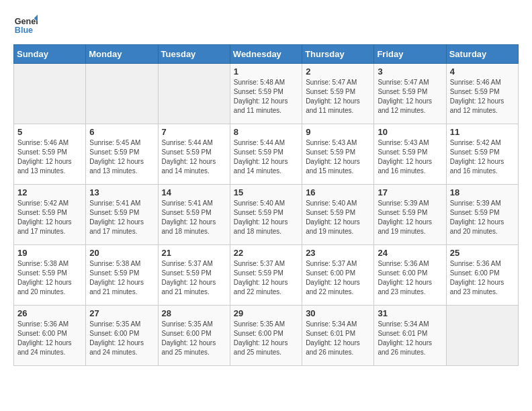 The width and height of the screenshot is (532, 411). Describe the element at coordinates (410, 215) in the screenshot. I see `calendar-cell: 17Sunrise: 5:39 AM Sunset: 5:59 PM Dayli…` at that location.